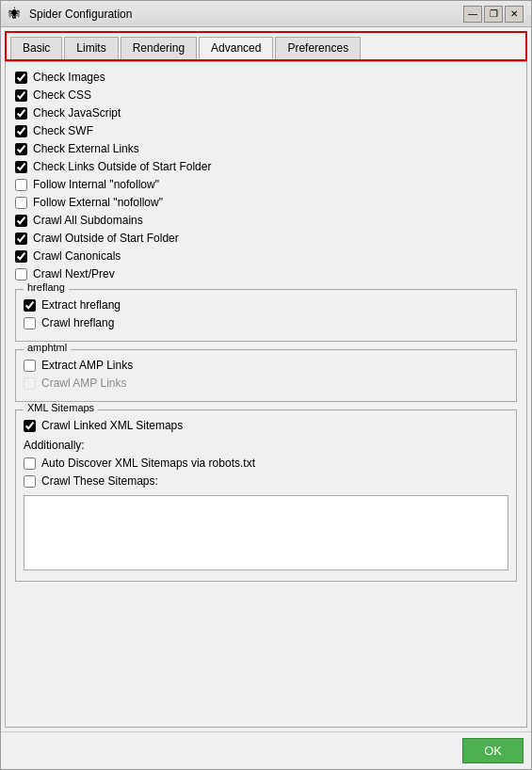 The height and width of the screenshot is (770, 532). What do you see at coordinates (149, 463) in the screenshot?
I see `auto-discover-xml-label: Auto Discover XML Sitemaps via robots.tx…` at bounding box center [149, 463].